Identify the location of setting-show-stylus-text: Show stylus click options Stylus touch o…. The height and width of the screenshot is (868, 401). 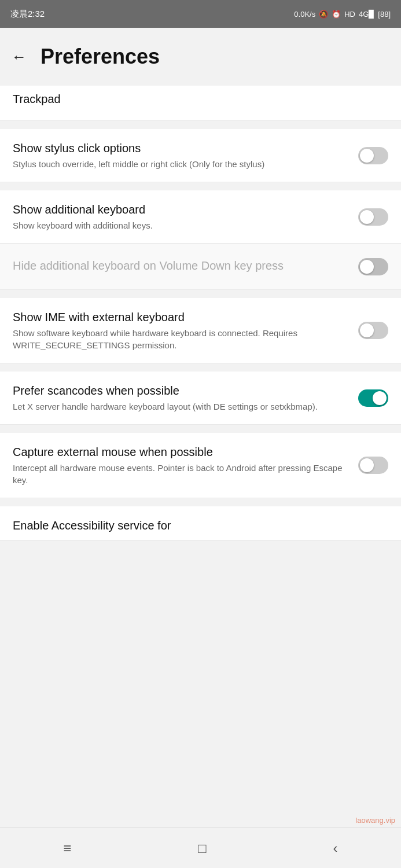
(185, 155).